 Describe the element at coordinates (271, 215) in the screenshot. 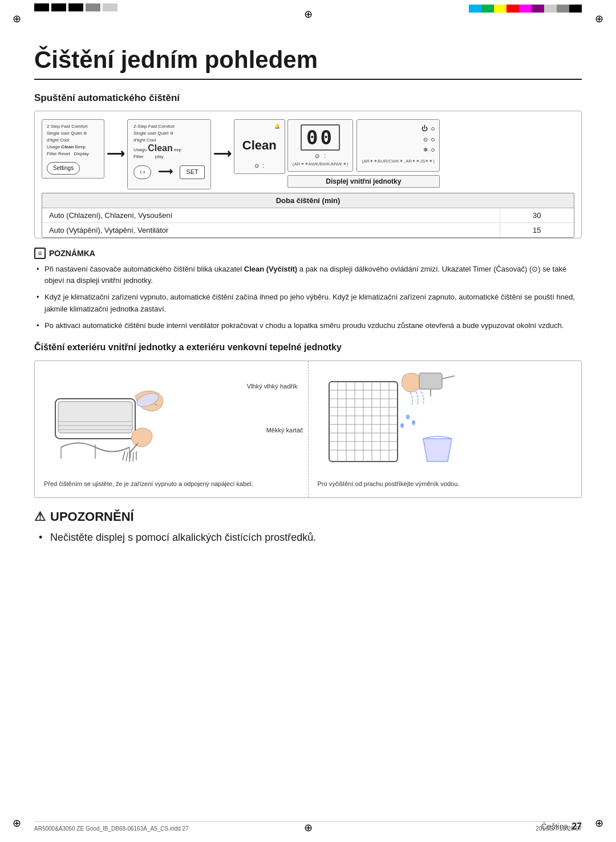

I see `table-row1-mode: Auto (Chlazení), Chlazení, Vysoušení` at that location.